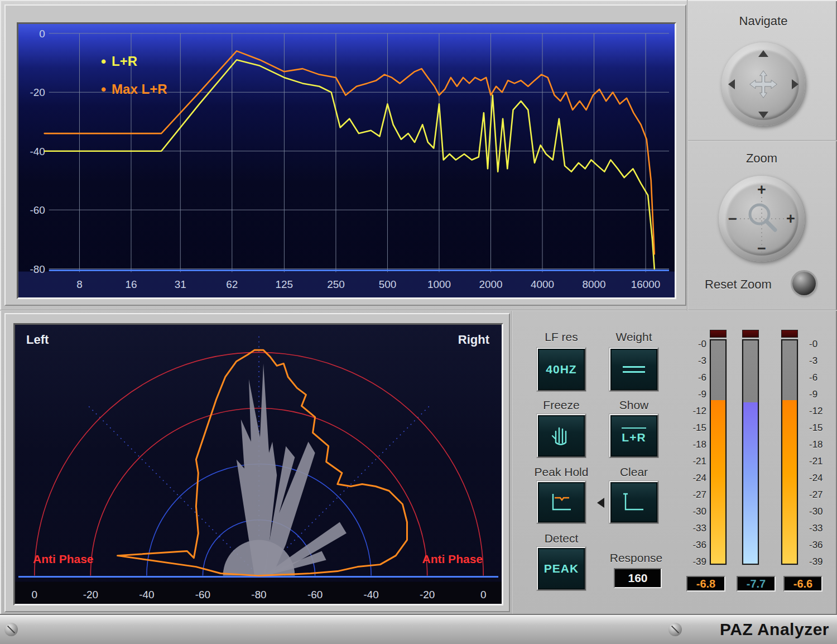 This screenshot has width=837, height=644. I want to click on svg-text: 250, so click(336, 285).